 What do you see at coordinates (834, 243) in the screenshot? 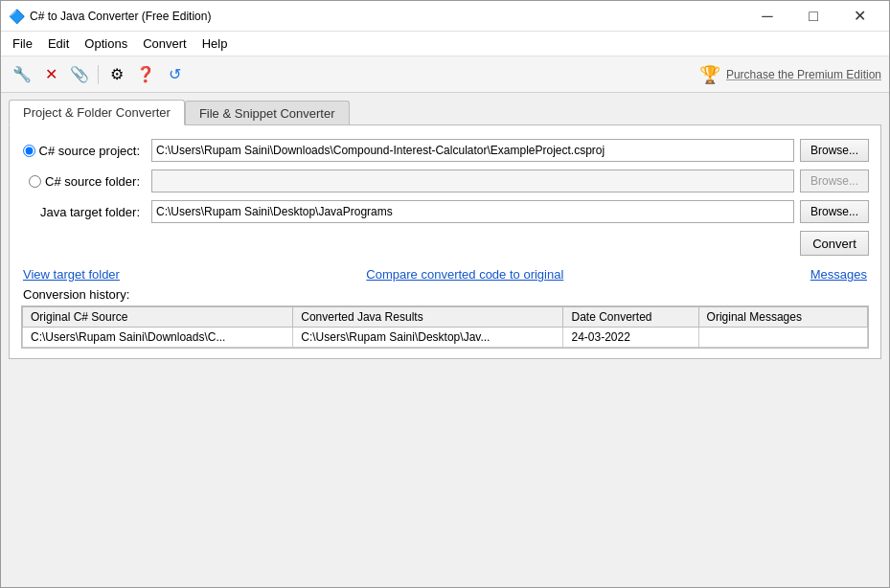
I see `convert-button: Convert` at bounding box center [834, 243].